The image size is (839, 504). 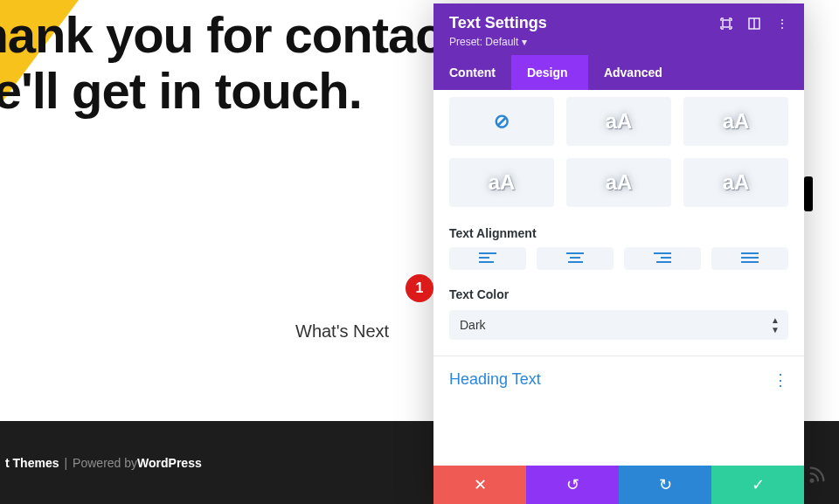 I want to click on redo-icon: ↻, so click(x=666, y=485).